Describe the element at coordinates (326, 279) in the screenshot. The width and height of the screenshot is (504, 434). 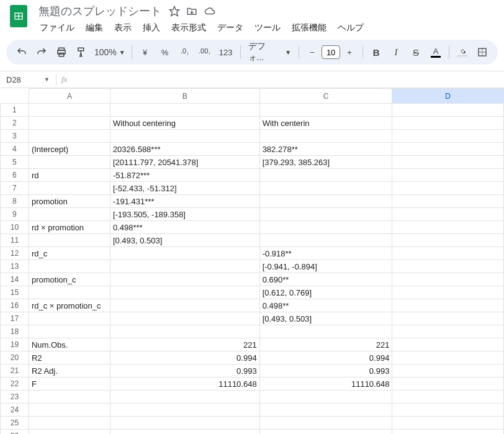
I see `cell: 0.690**` at that location.